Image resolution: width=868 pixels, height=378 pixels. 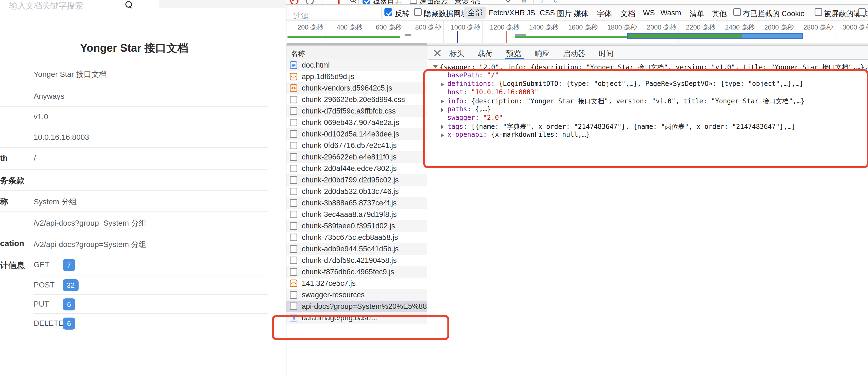 What do you see at coordinates (357, 226) in the screenshot?
I see `request-row: chunk-589faee0.f3951d02.js` at bounding box center [357, 226].